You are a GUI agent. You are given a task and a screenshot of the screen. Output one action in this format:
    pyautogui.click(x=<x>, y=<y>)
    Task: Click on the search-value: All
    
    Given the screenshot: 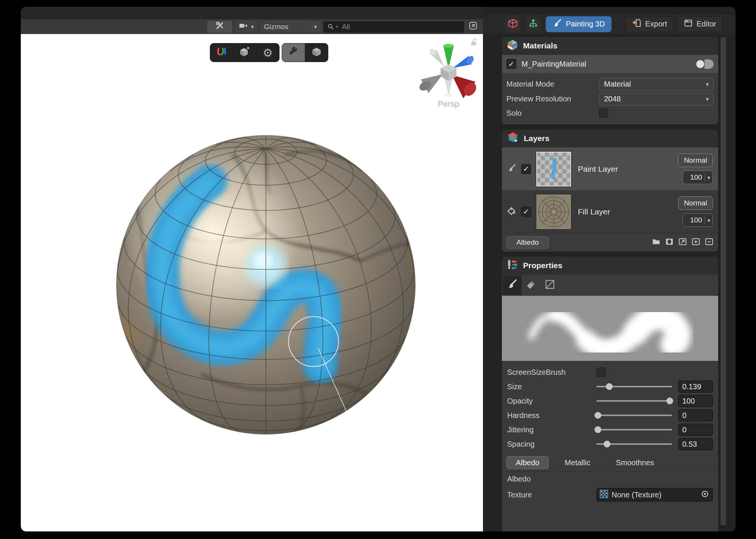 What is the action you would take?
    pyautogui.click(x=346, y=27)
    